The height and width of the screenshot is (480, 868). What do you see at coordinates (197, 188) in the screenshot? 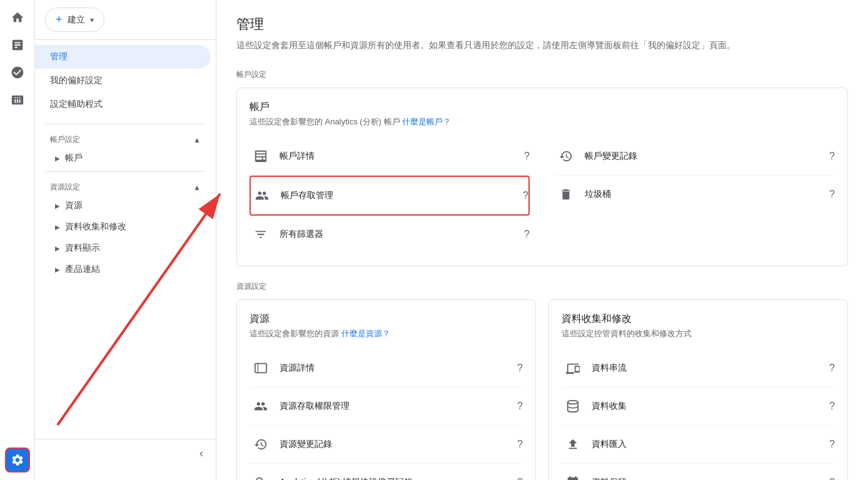
I see `property-expand-icon: ▲` at bounding box center [197, 188].